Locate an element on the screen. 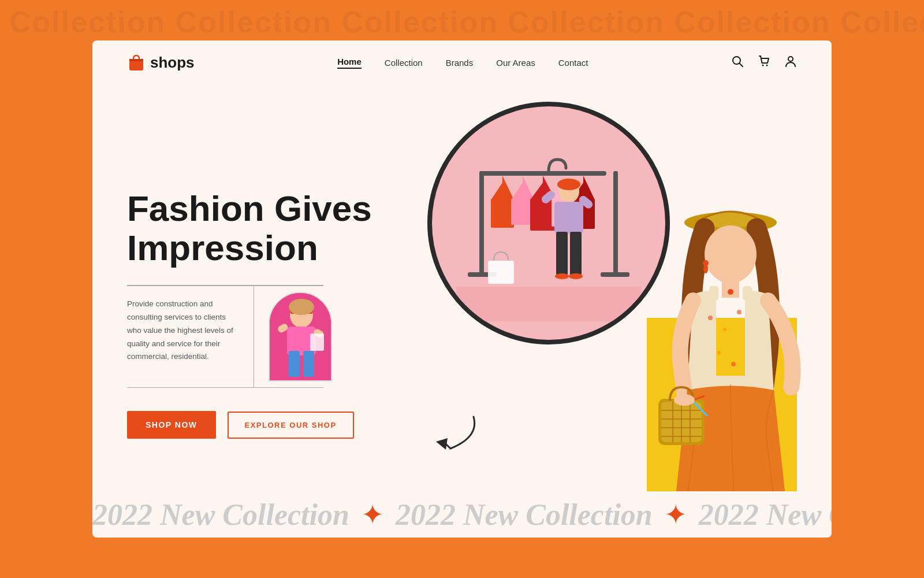  user-icon is located at coordinates (791, 62).